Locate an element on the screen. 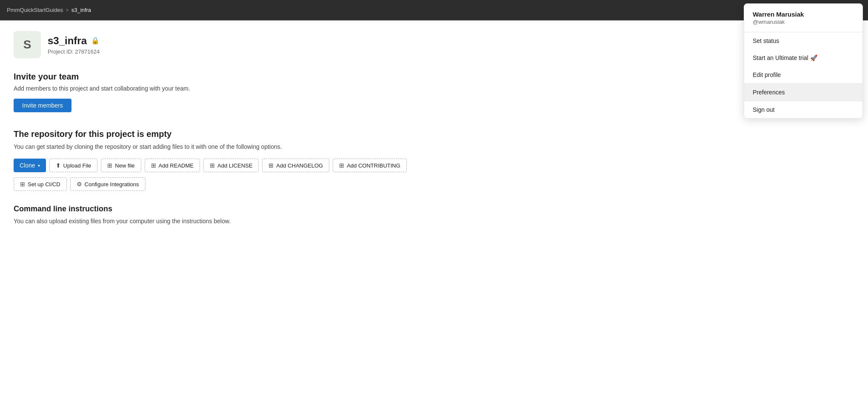  user-dropdown: Warren Marusiak @wmarusiak Set status St… is located at coordinates (803, 61).